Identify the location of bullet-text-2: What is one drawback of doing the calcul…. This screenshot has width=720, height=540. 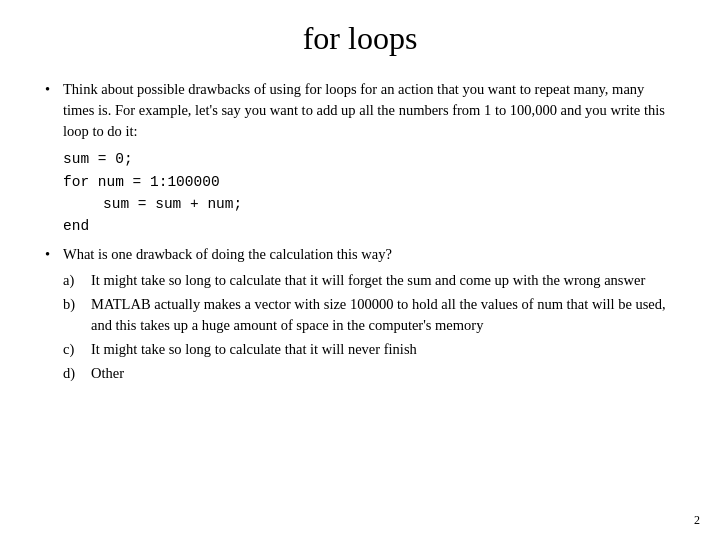
(369, 254).